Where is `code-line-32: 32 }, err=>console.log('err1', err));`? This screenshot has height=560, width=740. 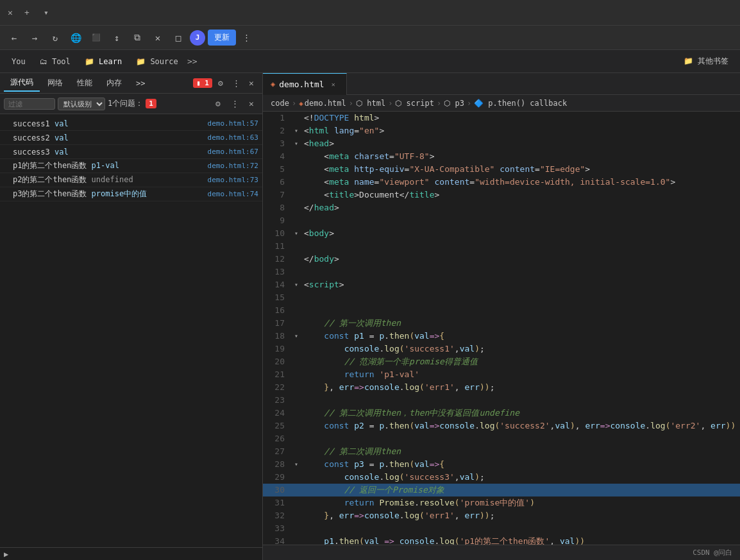 code-line-32: 32 }, err=>console.log('err1', err)); is located at coordinates (501, 516).